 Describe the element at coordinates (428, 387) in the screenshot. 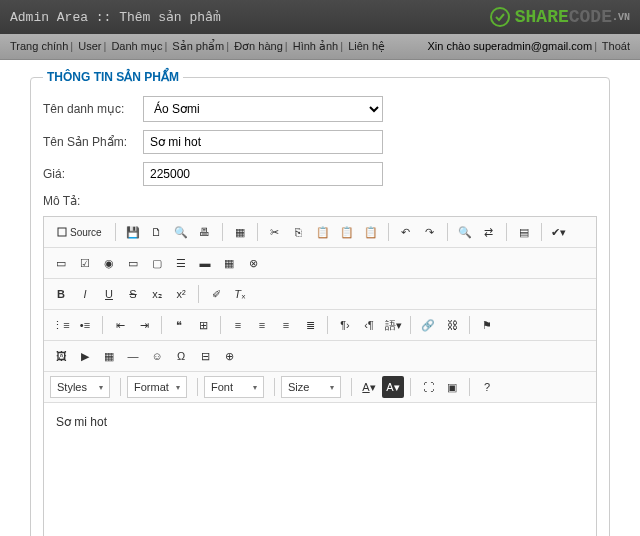

I see `maximize-icon: ⛶` at that location.